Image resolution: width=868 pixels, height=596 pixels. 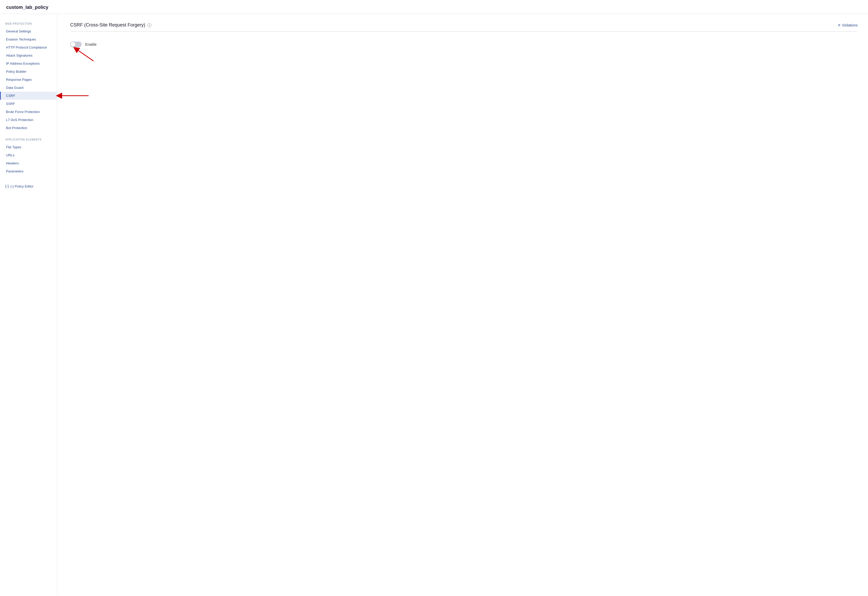 I want to click on content-title: CSRF (Cross-Site Request Forgery) ℹ, so click(x=111, y=25).